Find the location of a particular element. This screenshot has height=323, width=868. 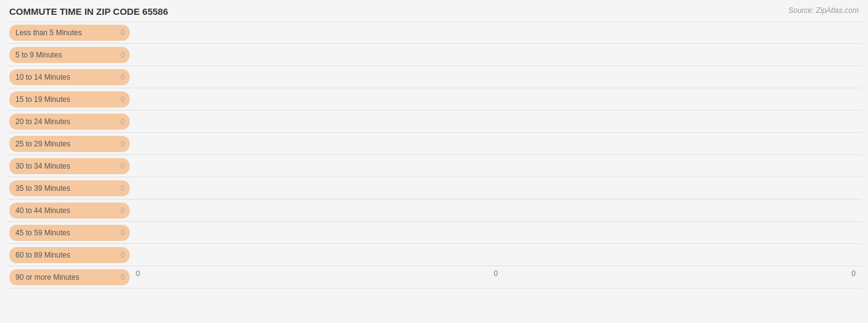

table-row: 20 to 24 Minutes0 is located at coordinates (434, 122).